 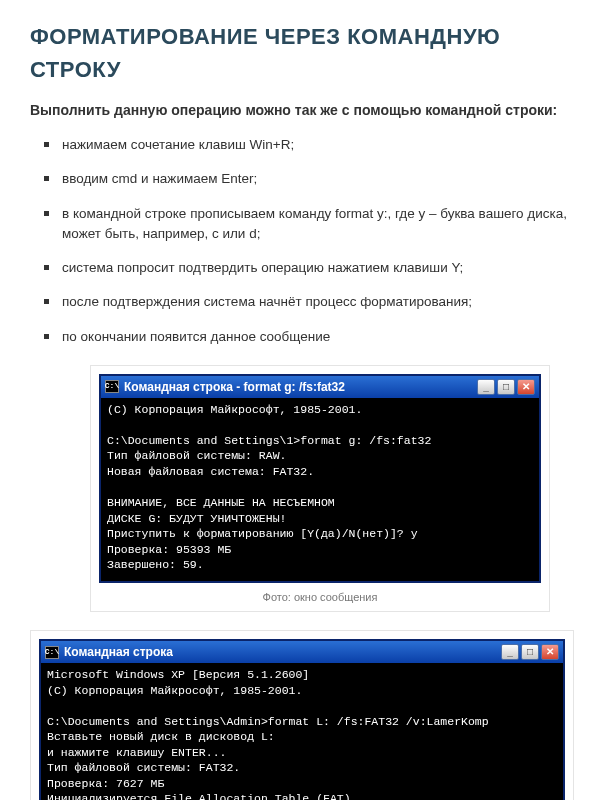 What do you see at coordinates (311, 268) in the screenshot?
I see `list-item: система попросит подтвердить операцию на…` at bounding box center [311, 268].